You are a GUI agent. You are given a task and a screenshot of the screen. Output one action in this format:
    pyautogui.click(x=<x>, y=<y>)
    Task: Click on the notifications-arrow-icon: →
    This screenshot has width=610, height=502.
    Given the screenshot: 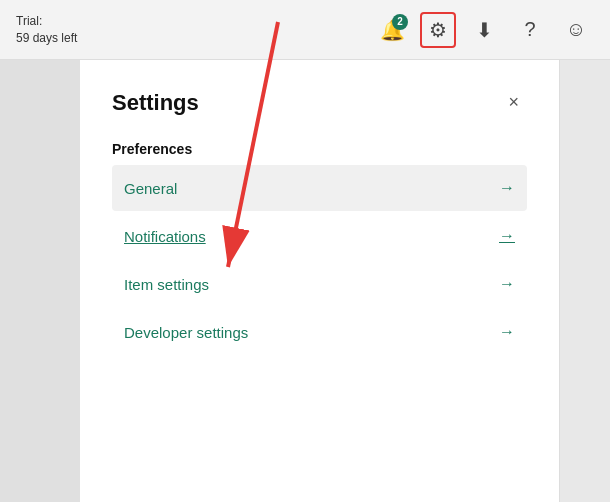 What is the action you would take?
    pyautogui.click(x=507, y=236)
    